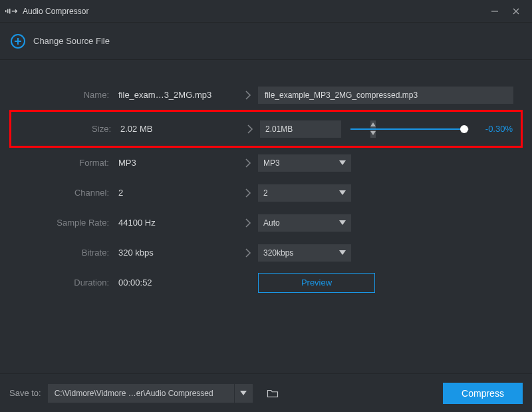 The height and width of the screenshot is (412, 532). I want to click on row-name: Name: file_exam…3_2MG.mp3, so click(266, 95).